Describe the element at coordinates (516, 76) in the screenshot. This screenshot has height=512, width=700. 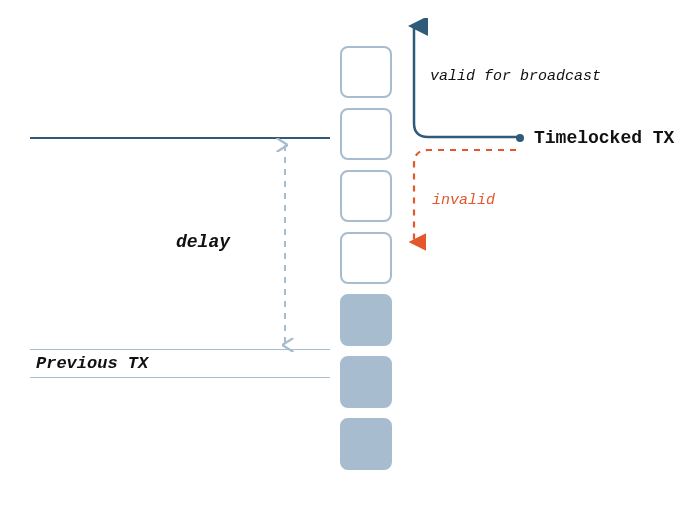
I see `valid-label: valid for broadcast` at that location.